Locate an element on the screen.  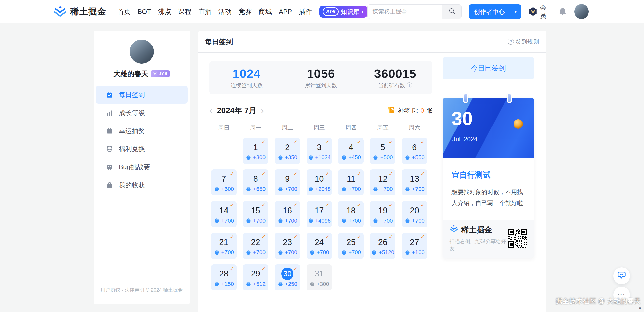
calendar-day-3: ✓3+1024 is located at coordinates (319, 151).